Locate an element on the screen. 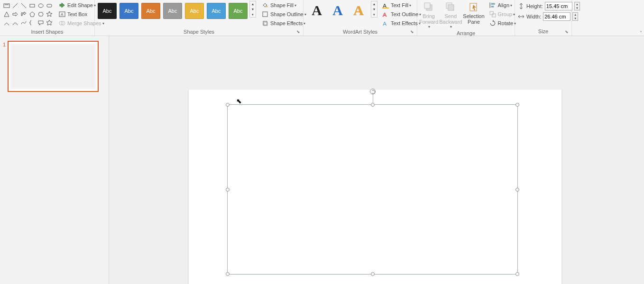 The width and height of the screenshot is (644, 284). shape-rect-icon is located at coordinates (32, 6).